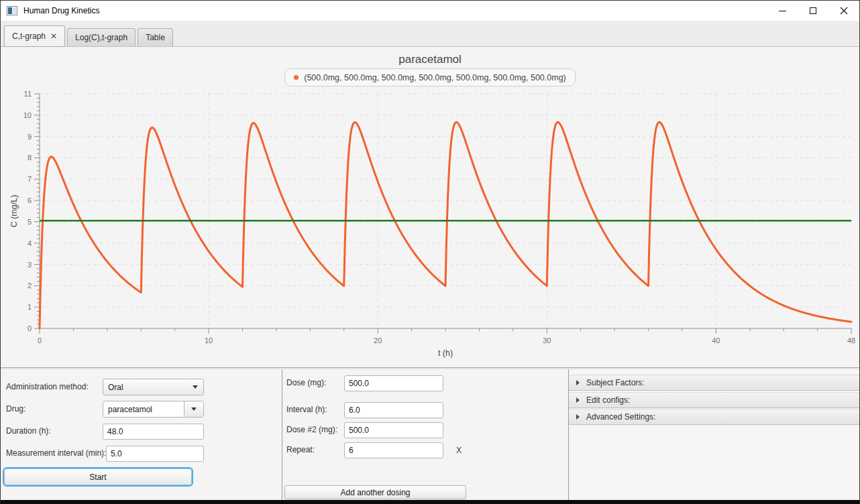 Image resolution: width=860 pixels, height=504 pixels. What do you see at coordinates (621, 417) in the screenshot?
I see `pane-label: Advanced Settings:` at bounding box center [621, 417].